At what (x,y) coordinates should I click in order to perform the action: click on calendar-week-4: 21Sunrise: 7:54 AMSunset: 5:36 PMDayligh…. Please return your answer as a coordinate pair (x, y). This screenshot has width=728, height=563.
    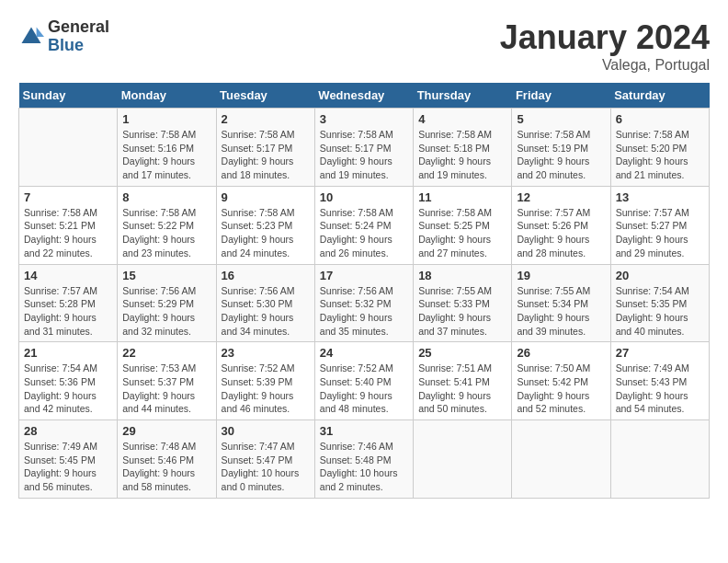
    Looking at the image, I should click on (364, 381).